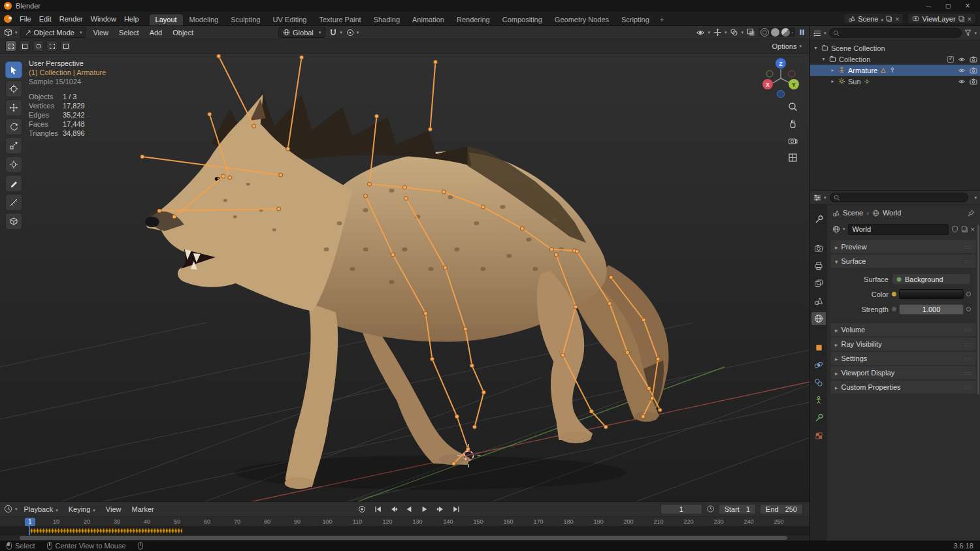  Describe the element at coordinates (166, 20) in the screenshot. I see `tab-layout: Layout` at that location.